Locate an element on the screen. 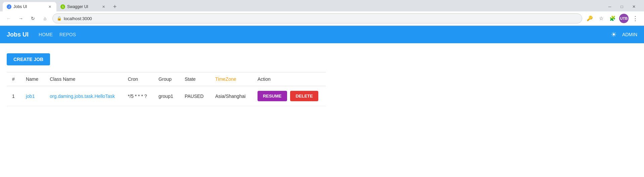  minimize-button: ─ is located at coordinates (610, 7).